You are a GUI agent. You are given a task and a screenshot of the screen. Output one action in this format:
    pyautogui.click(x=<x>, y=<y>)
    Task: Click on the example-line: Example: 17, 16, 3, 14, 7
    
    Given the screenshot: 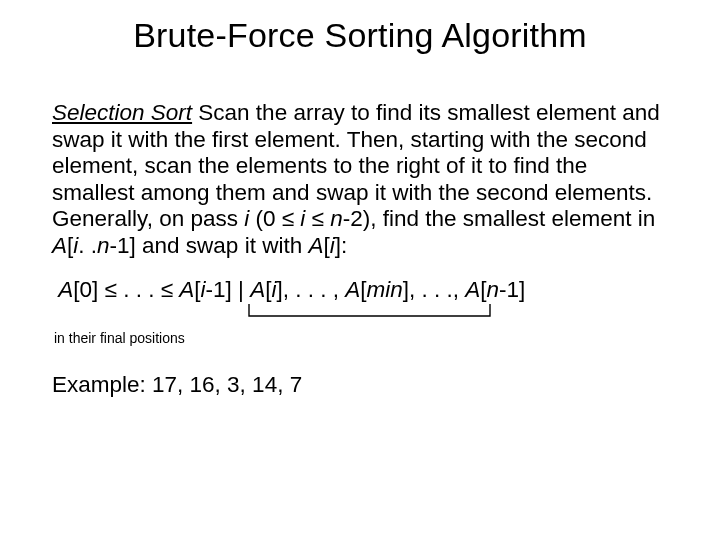 What is the action you would take?
    pyautogui.click(x=362, y=386)
    